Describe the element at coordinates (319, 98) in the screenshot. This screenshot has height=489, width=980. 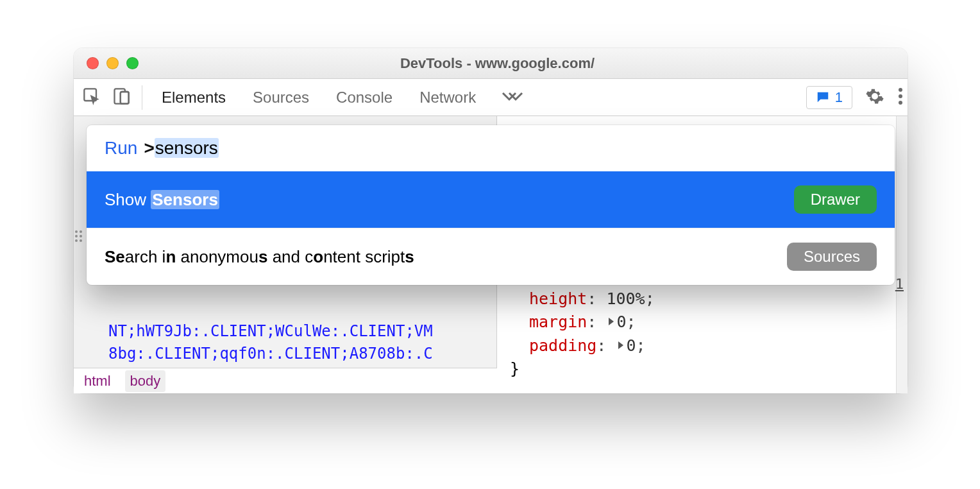
I see `panel-tabs: Elements Sources Console Network` at that location.